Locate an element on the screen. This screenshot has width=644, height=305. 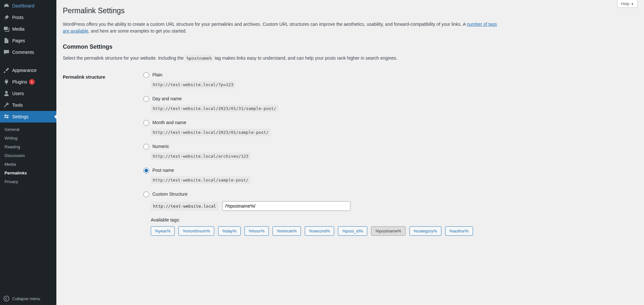
submenu-item-reading: Reading is located at coordinates (28, 147).